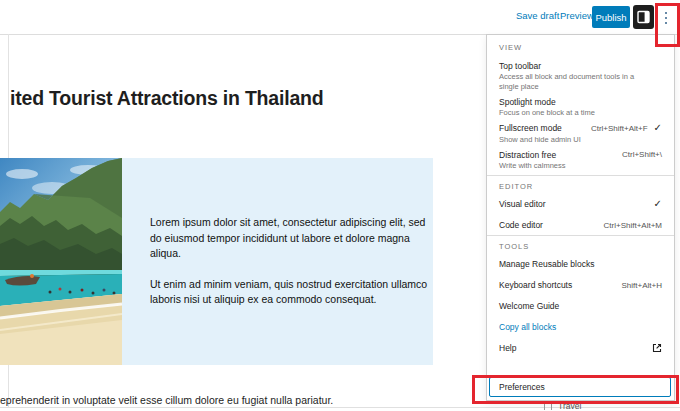 The image size is (680, 411). What do you see at coordinates (580, 204) in the screenshot?
I see `menu-item-visual-editor: Visual editor ✓` at bounding box center [580, 204].